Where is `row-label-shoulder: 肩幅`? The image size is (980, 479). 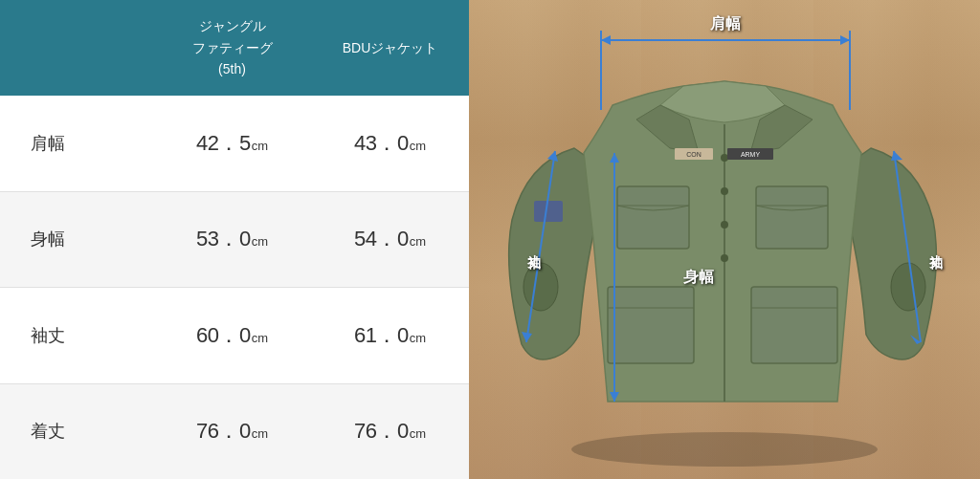
row-label-shoulder: 肩幅 is located at coordinates (77, 143).